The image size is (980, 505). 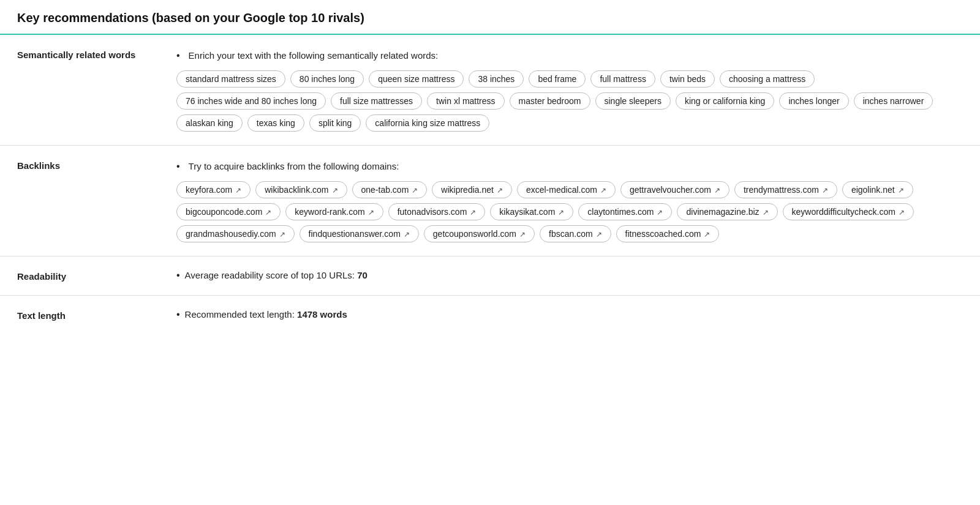 What do you see at coordinates (786, 190) in the screenshot?
I see `backlink-tag: trendymattress.com↗` at bounding box center [786, 190].